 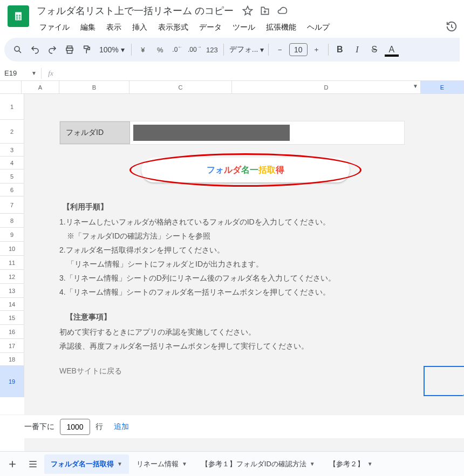 I want to click on font-select: デフォ...▾, so click(x=246, y=50).